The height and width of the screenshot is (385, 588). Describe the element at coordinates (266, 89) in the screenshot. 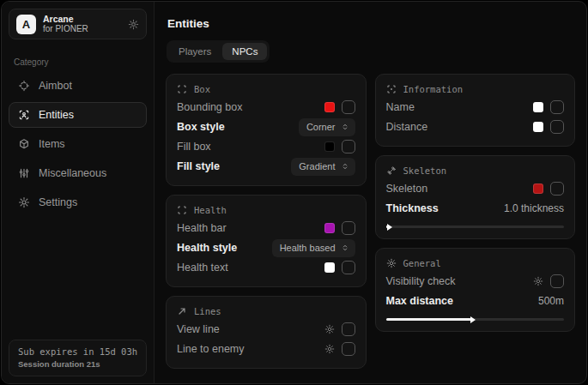

I see `box-card-header: Box` at that location.